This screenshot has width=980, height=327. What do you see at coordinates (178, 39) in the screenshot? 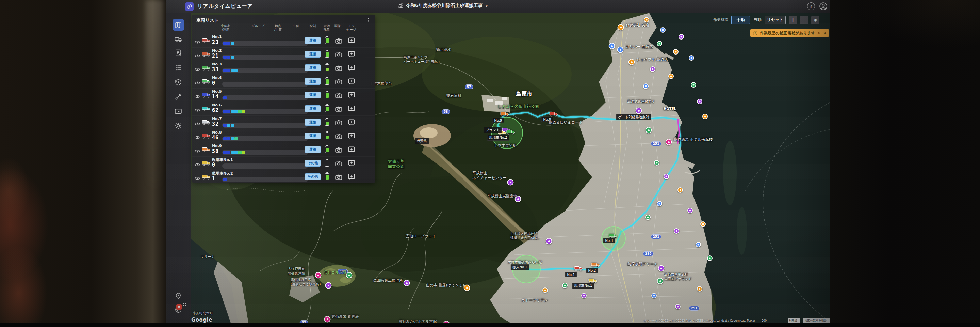
I see `sidebar-item-dump-truck` at bounding box center [178, 39].